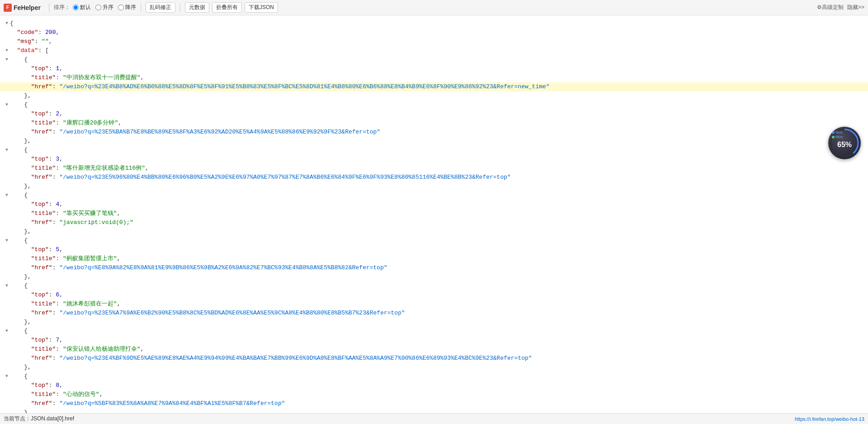 This screenshot has height=424, width=868. I want to click on fix-btn: 乱码修正, so click(160, 7).